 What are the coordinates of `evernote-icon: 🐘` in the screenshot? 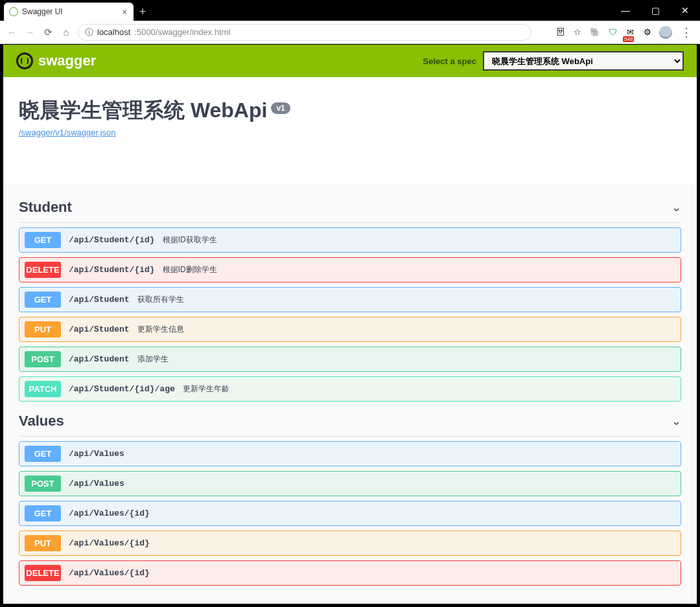 It's located at (595, 32).